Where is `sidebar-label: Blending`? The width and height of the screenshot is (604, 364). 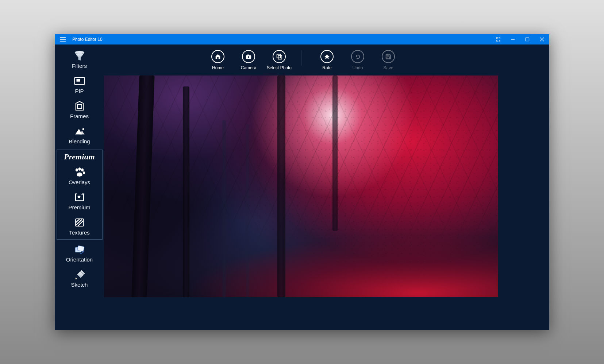
sidebar-label: Blending is located at coordinates (79, 142).